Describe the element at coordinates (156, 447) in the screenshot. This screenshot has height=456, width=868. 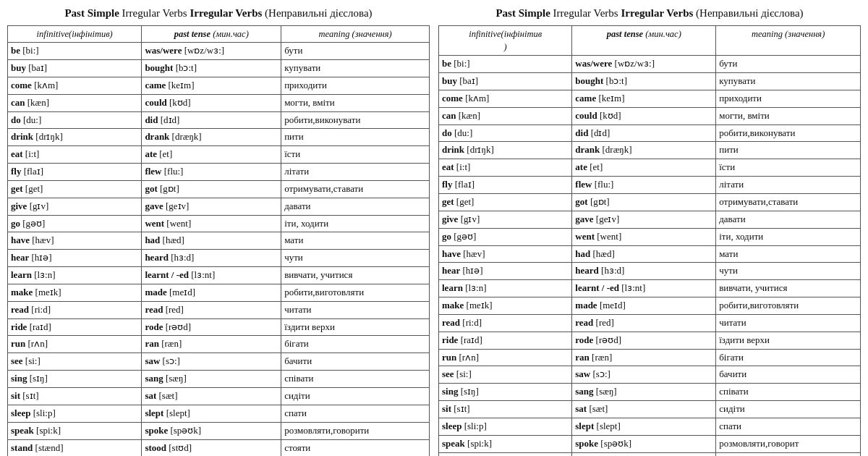
I see `past-word: stood` at that location.